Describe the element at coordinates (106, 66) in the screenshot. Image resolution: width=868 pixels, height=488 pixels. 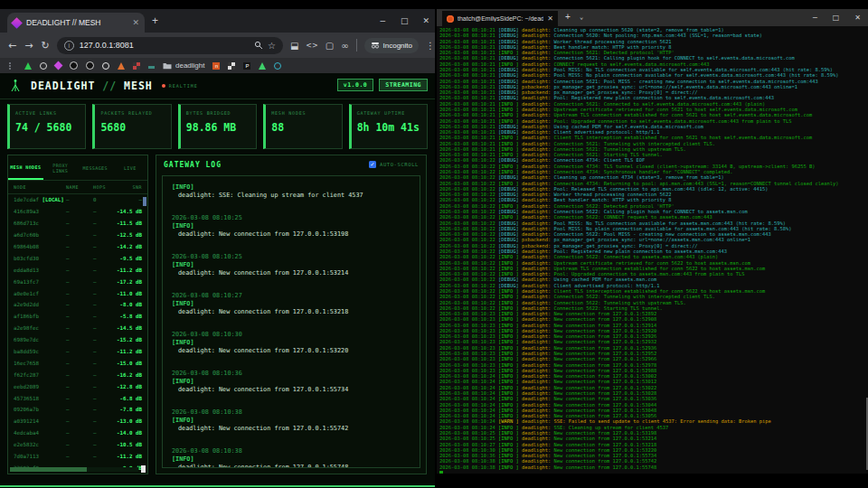
I see `bookmark-github-icon` at that location.